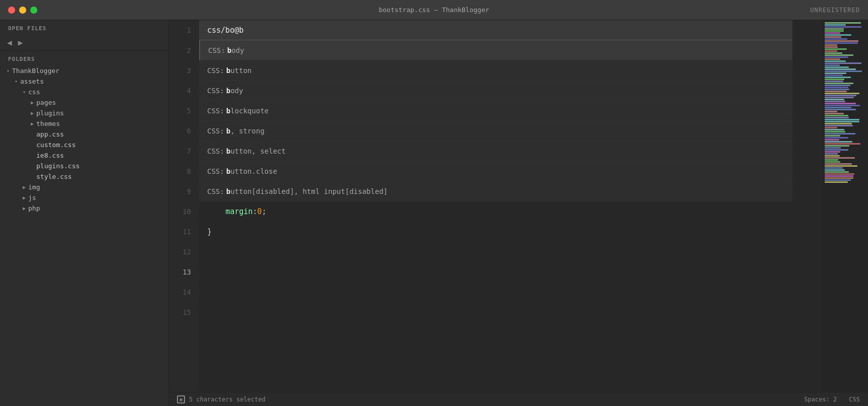  I want to click on tree-item-thankblogger: ▾ThankBlogger, so click(84, 71).